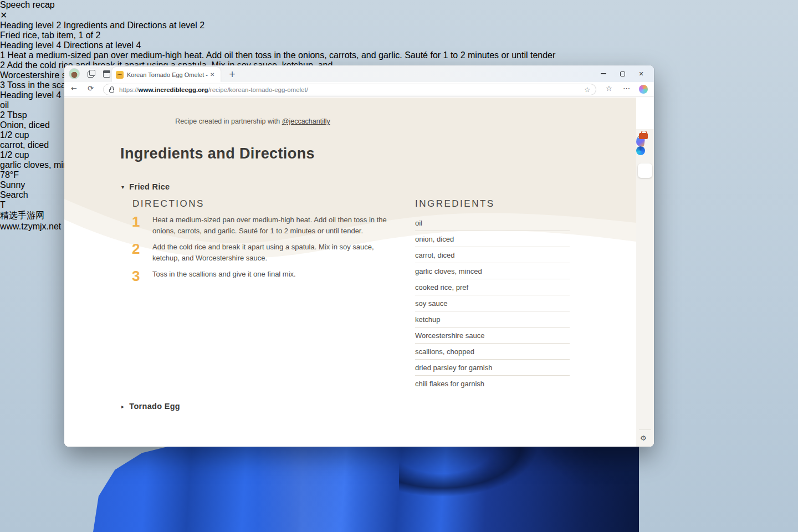  Describe the element at coordinates (123, 407) in the screenshot. I see `chevron-right-icon: ▸` at that location.